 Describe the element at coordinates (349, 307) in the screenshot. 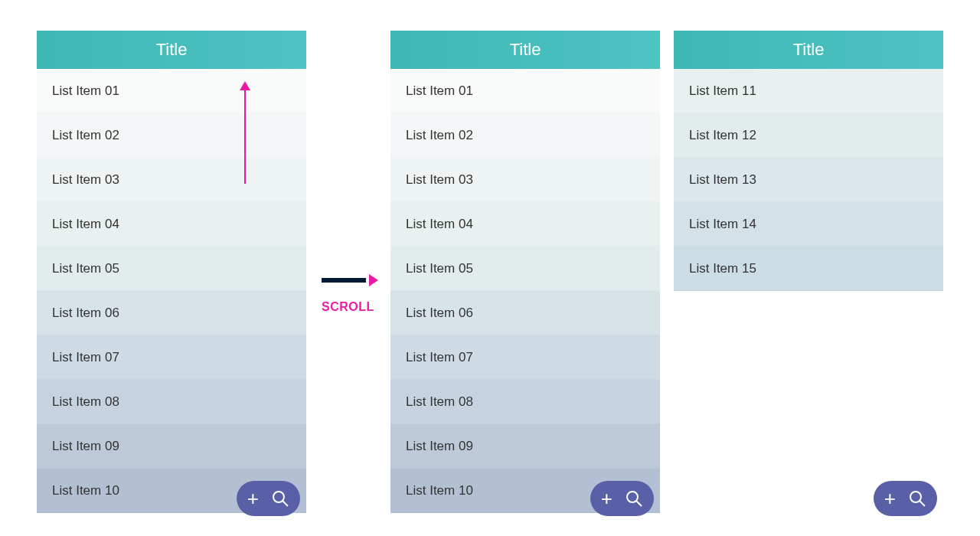

I see `scroll-label: SCROLL` at that location.